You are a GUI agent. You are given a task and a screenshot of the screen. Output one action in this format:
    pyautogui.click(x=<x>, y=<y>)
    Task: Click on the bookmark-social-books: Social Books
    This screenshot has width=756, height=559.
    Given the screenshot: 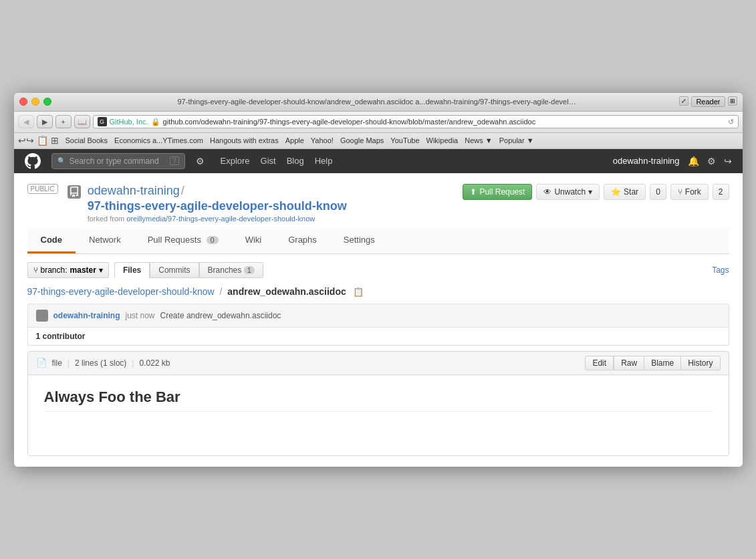 What is the action you would take?
    pyautogui.click(x=87, y=140)
    